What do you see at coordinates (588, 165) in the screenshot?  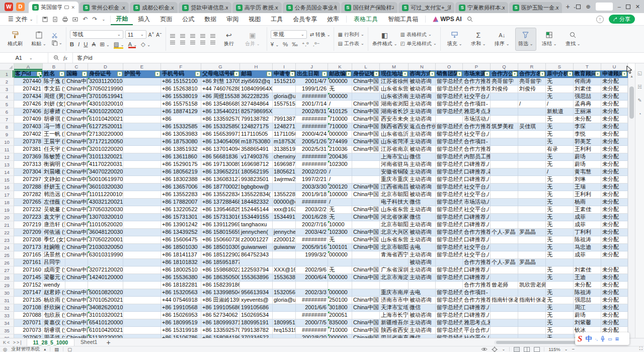 I see `cell: 蔚玚` at bounding box center [588, 165].